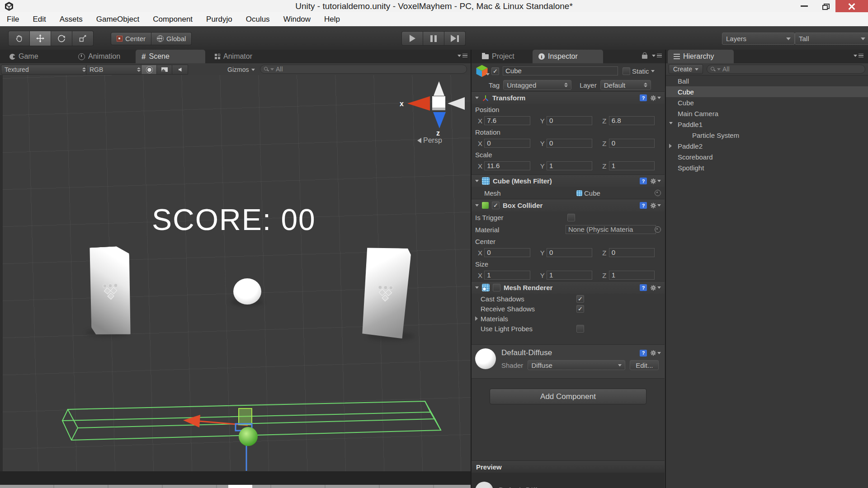  Describe the element at coordinates (568, 397) in the screenshot. I see `add-component-button: Add Component` at that location.